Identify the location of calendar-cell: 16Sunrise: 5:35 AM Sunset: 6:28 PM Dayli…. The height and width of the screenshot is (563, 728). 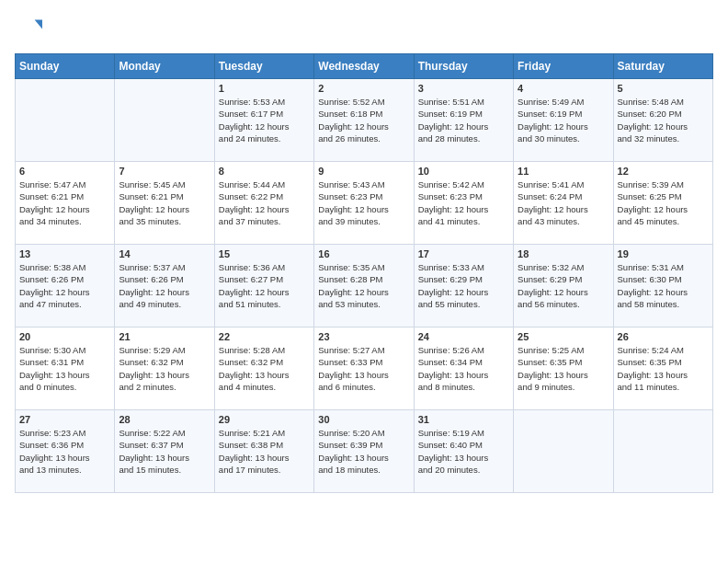
(364, 286).